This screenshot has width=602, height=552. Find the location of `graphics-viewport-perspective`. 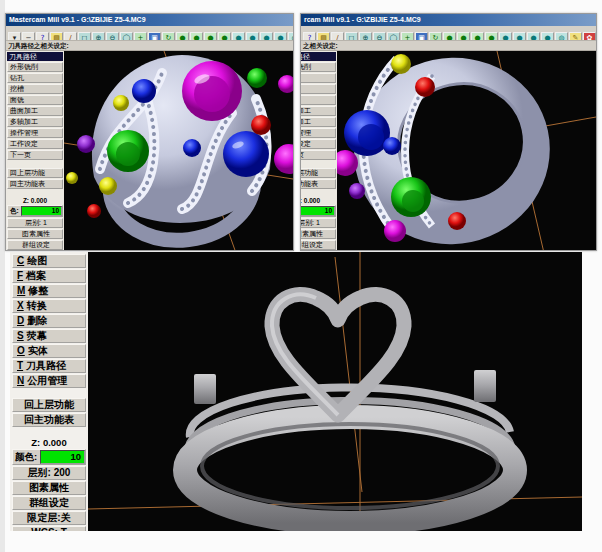

graphics-viewport-perspective is located at coordinates (178, 150).